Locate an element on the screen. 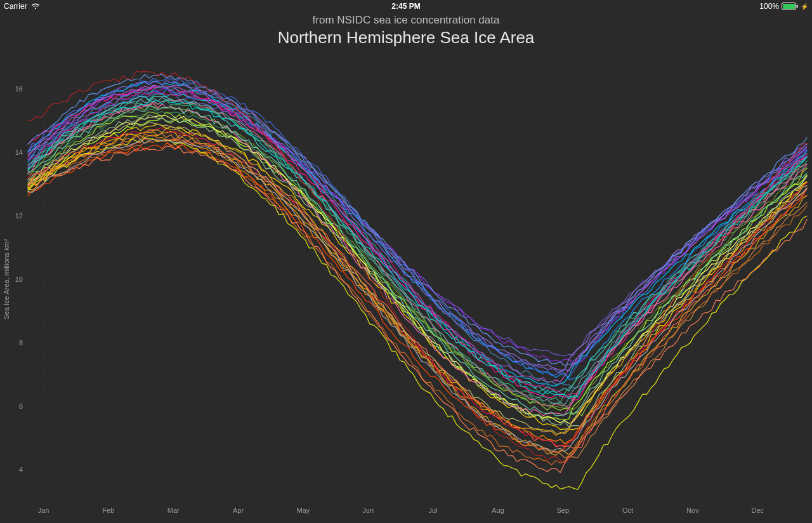  battery-icon is located at coordinates (790, 6).